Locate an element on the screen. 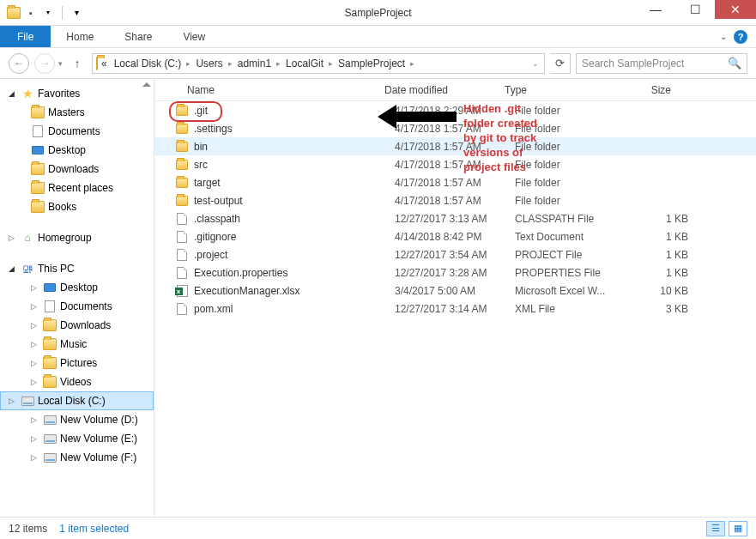 This screenshot has width=756, height=539. help-icon: ? is located at coordinates (741, 37).